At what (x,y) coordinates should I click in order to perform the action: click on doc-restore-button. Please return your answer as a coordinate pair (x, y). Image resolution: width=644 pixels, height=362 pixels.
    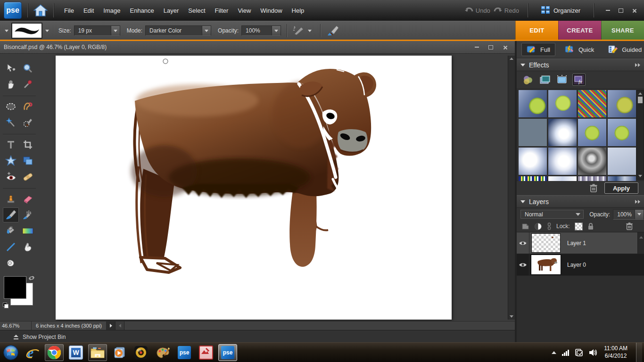
    Looking at the image, I should click on (491, 47).